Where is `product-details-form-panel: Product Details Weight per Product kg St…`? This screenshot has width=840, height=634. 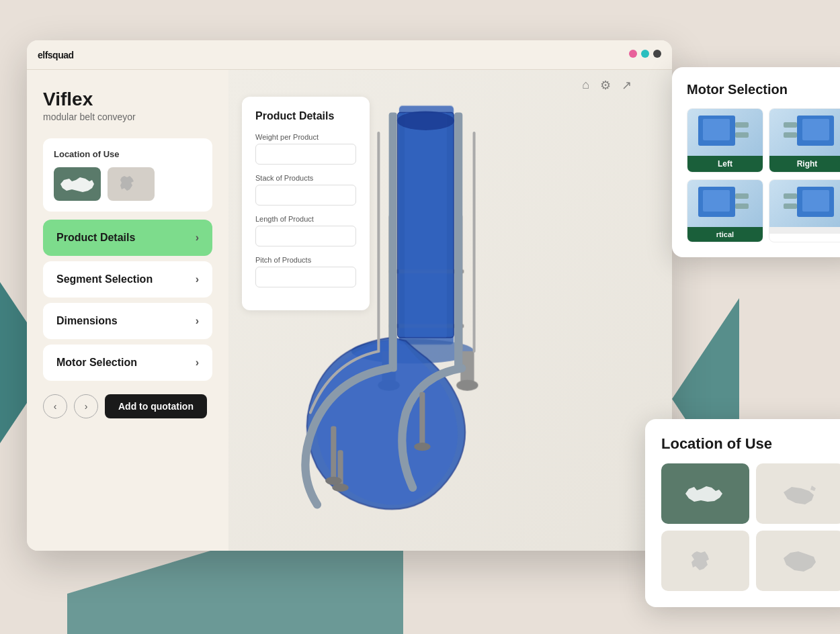
product-details-form-panel: Product Details Weight per Product kg St… is located at coordinates (306, 203).